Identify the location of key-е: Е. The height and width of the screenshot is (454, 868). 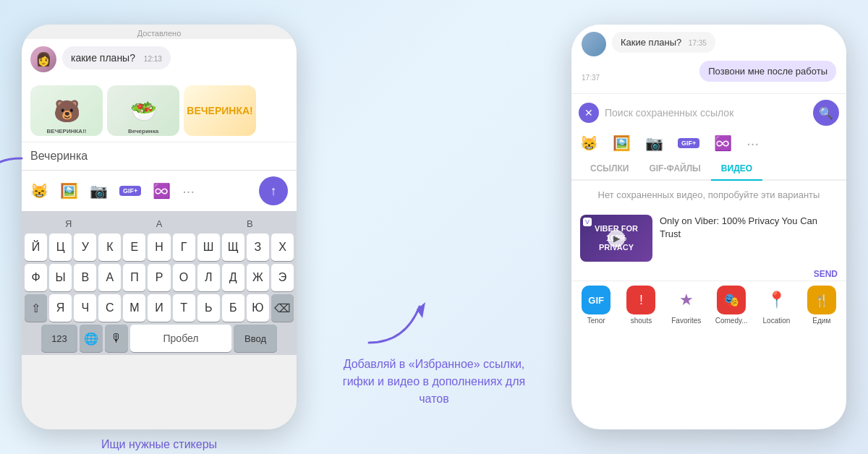
(135, 247).